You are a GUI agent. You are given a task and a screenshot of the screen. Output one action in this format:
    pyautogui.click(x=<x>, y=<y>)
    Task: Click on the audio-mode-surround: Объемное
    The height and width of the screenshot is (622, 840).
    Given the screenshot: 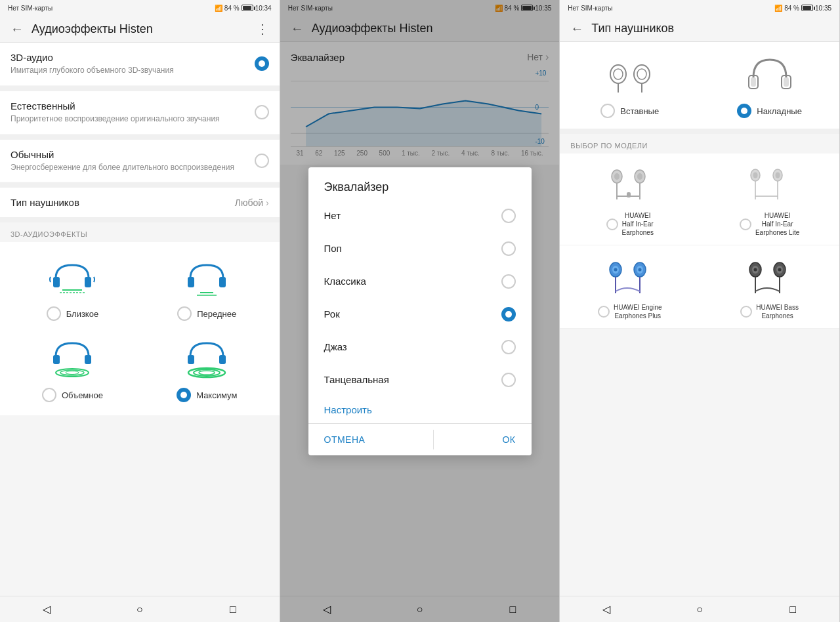 What is the action you would take?
    pyautogui.click(x=72, y=369)
    